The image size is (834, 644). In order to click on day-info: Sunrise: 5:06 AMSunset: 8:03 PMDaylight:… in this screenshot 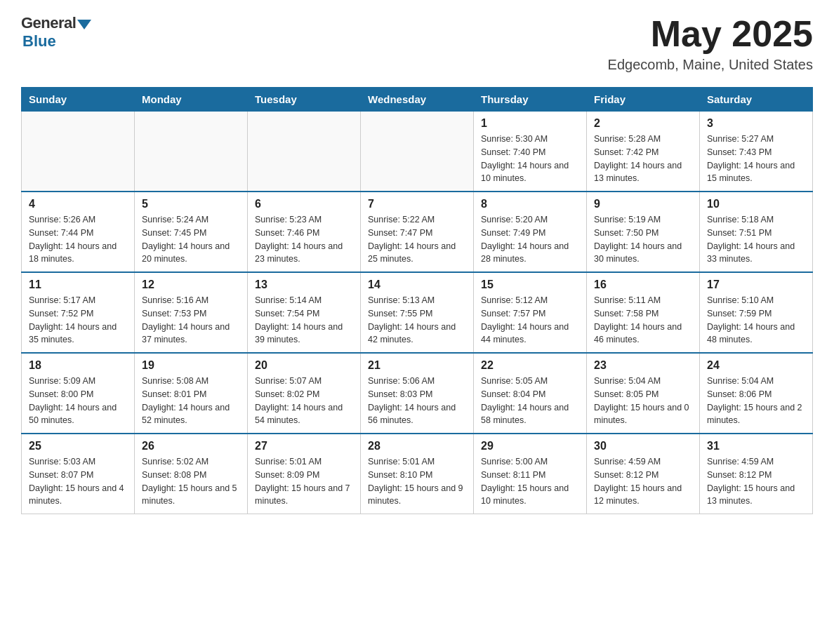, I will do `click(417, 401)`.